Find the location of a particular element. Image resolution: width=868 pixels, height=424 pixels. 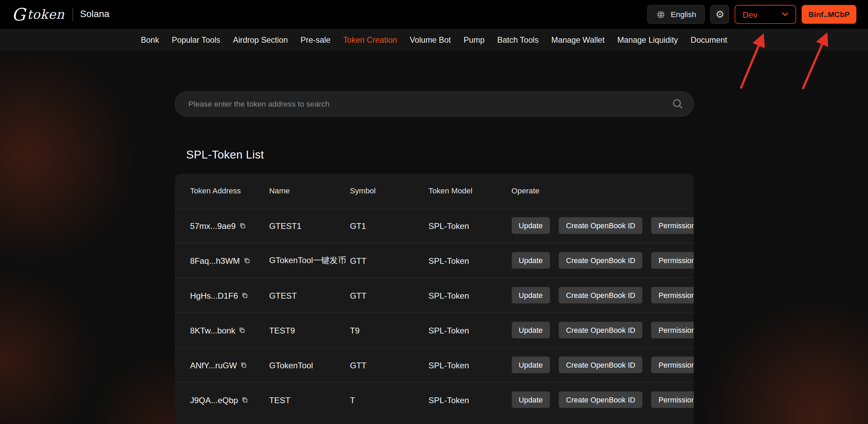

table-row: 8Faq...h3WM GTokenTool一键发币 GTT SPL-Token… is located at coordinates (434, 260).